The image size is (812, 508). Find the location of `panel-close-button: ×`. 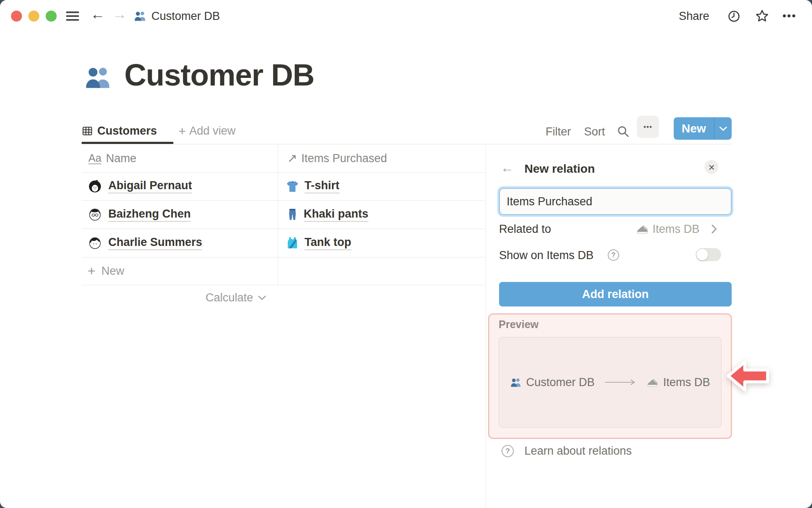

panel-close-button: × is located at coordinates (711, 167).